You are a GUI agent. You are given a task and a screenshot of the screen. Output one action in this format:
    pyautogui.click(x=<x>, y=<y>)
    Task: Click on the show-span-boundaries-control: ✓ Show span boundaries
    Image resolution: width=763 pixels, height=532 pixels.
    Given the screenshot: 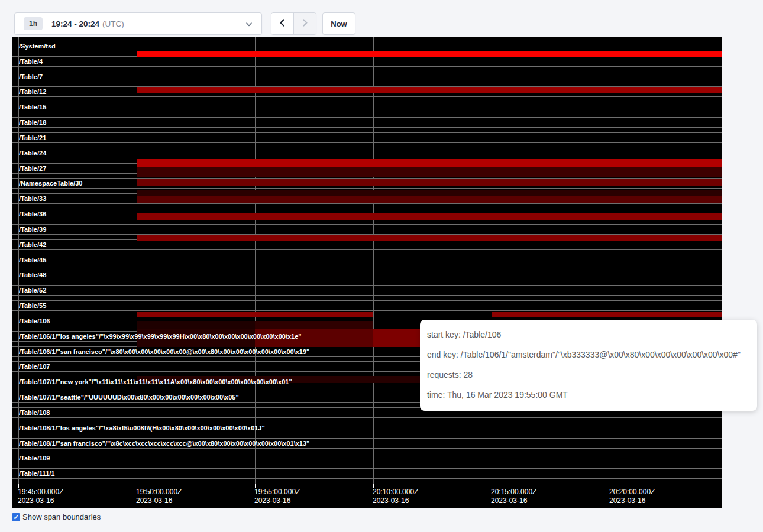 What is the action you would take?
    pyautogui.click(x=56, y=517)
    